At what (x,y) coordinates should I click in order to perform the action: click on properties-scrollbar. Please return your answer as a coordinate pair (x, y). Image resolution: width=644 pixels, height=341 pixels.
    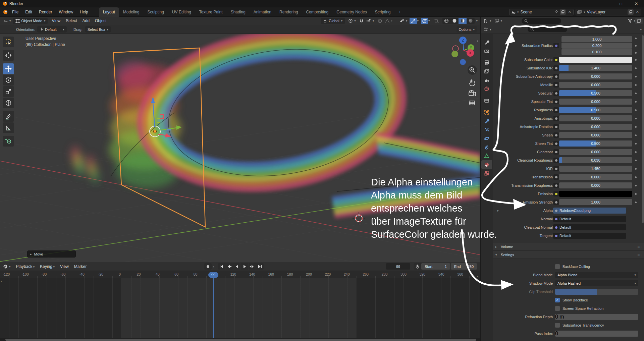
    Looking at the image, I should click on (643, 129).